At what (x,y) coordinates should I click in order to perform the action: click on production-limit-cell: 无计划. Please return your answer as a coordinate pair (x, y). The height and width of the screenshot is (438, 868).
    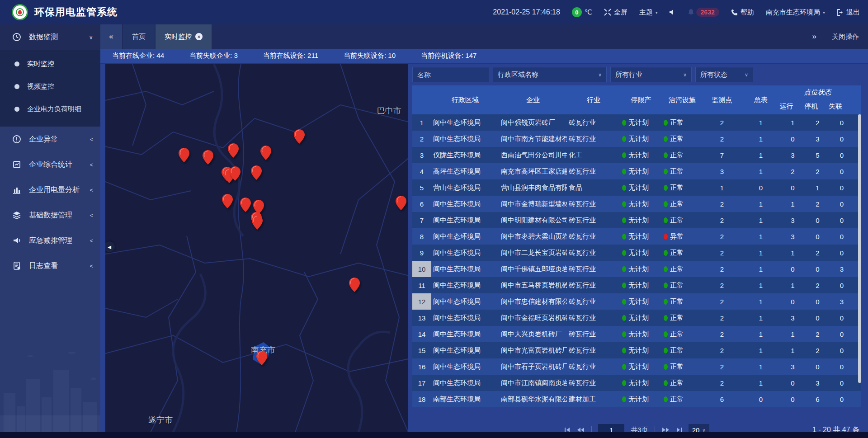
    Looking at the image, I should click on (641, 367).